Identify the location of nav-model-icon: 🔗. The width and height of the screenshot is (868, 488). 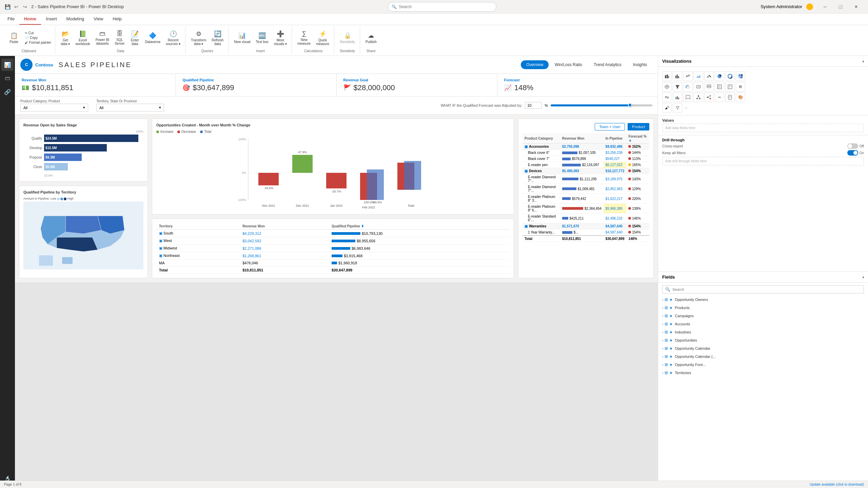
(7, 92).